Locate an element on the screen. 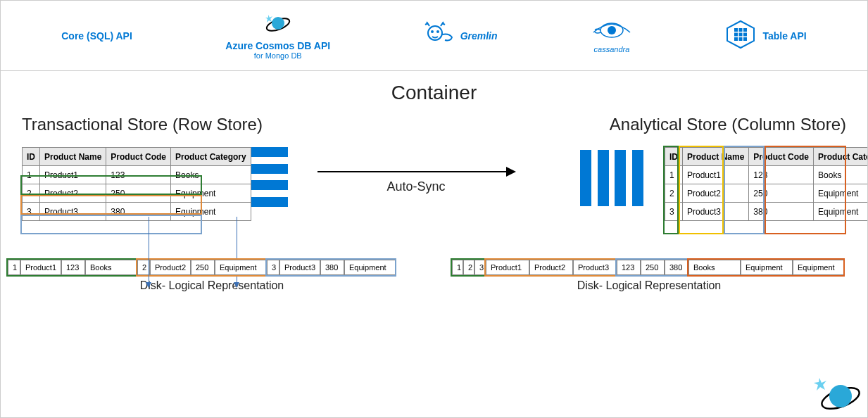 The height and width of the screenshot is (418, 868). sync-arrow: Auto-Sync is located at coordinates (416, 172).